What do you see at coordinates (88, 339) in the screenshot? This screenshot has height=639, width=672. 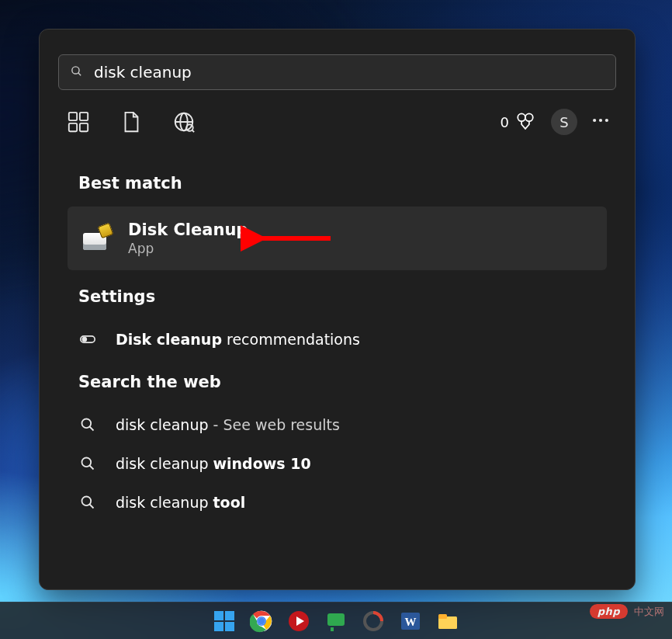 I see `toggle-icon` at bounding box center [88, 339].